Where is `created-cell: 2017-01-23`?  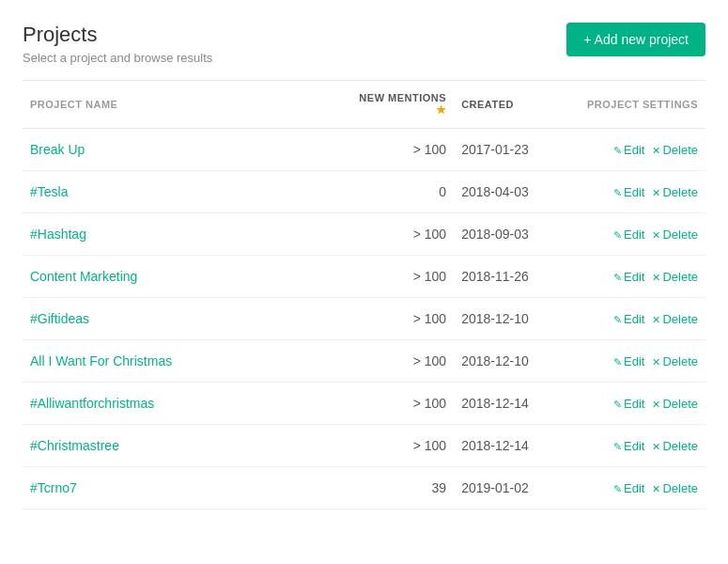
created-cell: 2017-01-23 is located at coordinates (507, 150).